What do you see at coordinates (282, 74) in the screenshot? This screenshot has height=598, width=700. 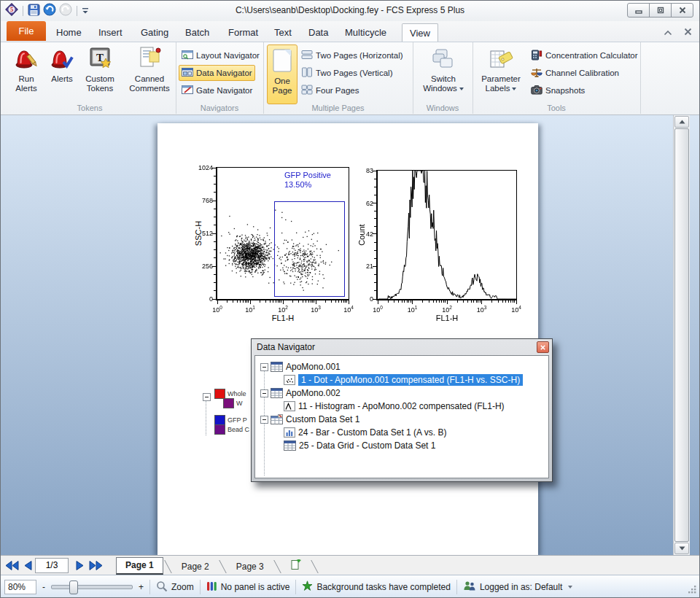 I see `one-page-button: One Page` at bounding box center [282, 74].